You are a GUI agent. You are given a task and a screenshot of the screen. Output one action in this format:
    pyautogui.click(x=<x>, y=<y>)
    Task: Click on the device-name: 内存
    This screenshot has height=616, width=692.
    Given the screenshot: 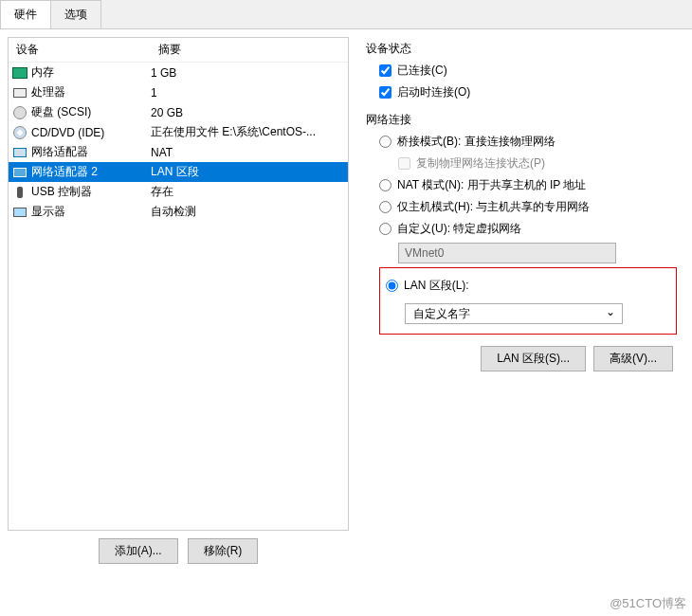 What is the action you would take?
    pyautogui.click(x=43, y=72)
    